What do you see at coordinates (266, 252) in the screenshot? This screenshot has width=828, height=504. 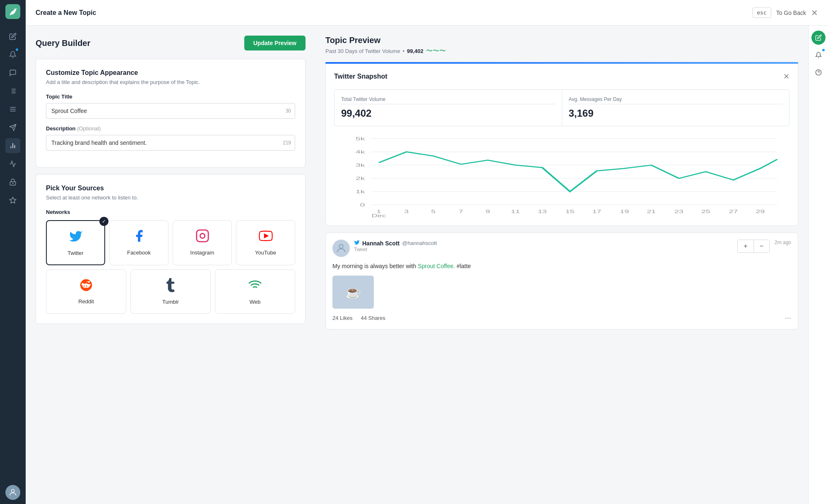 I see `youtube-label: YouTube` at bounding box center [266, 252].